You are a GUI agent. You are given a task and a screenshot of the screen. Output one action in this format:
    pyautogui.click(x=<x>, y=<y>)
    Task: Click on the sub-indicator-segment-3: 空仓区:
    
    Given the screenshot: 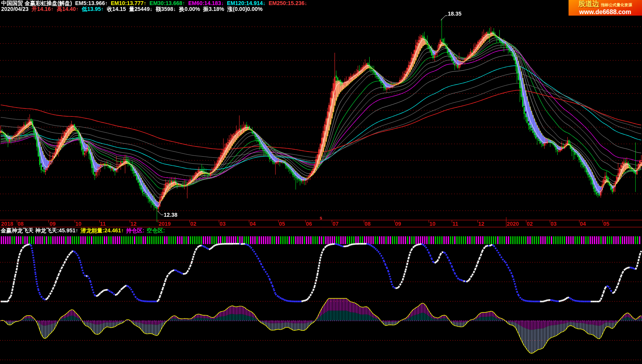 What is the action you would take?
    pyautogui.click(x=156, y=230)
    